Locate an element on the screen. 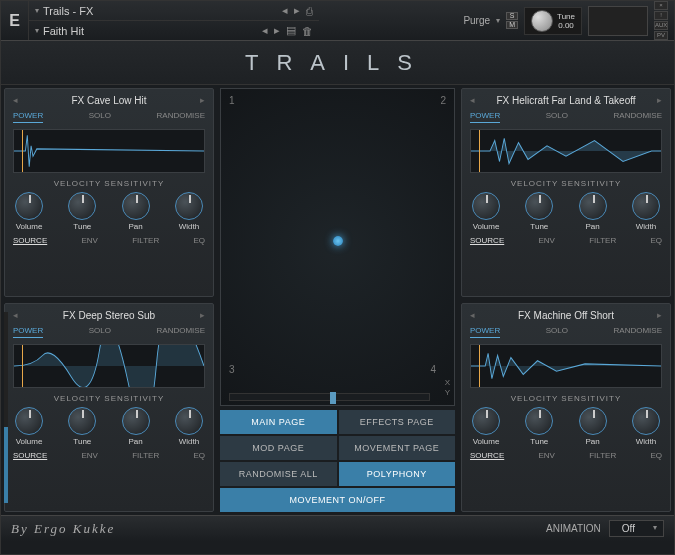  instrument-row: ▾ Trails - FX ◂ ▸ ⎙ is located at coordinates (174, 11).